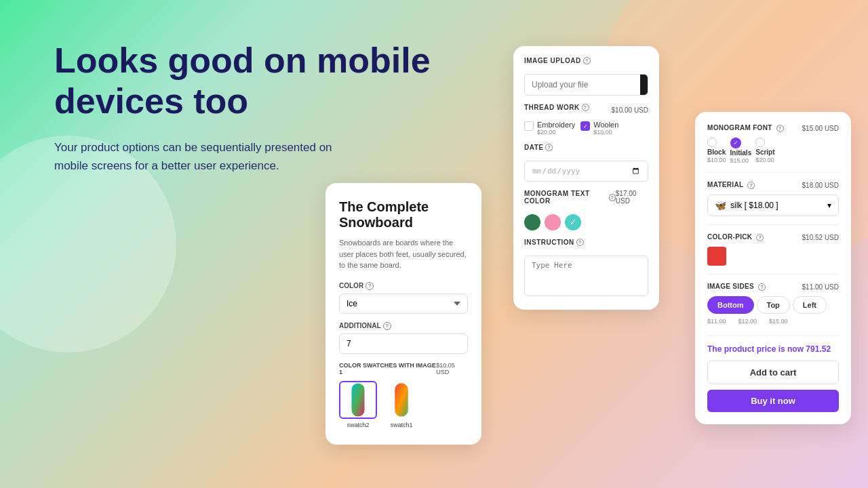  I want to click on color-pick-title: COLOR-PICK ?, so click(735, 237).